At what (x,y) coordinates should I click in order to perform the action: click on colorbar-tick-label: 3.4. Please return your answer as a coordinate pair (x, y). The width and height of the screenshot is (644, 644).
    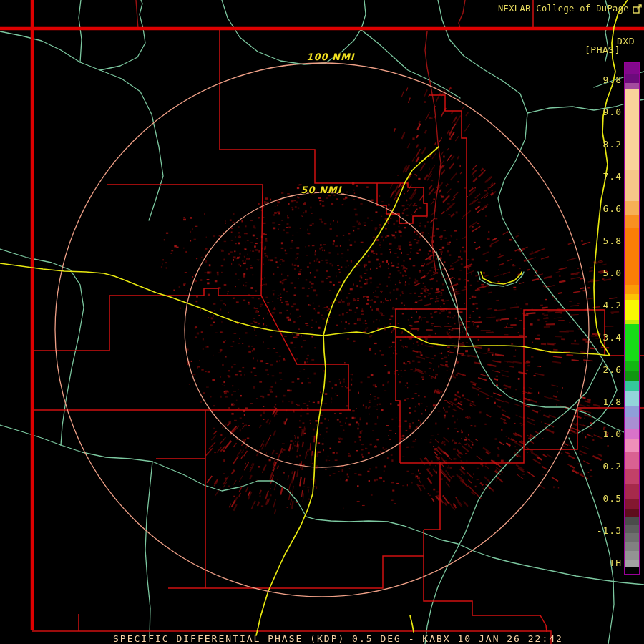
    Looking at the image, I should click on (593, 338).